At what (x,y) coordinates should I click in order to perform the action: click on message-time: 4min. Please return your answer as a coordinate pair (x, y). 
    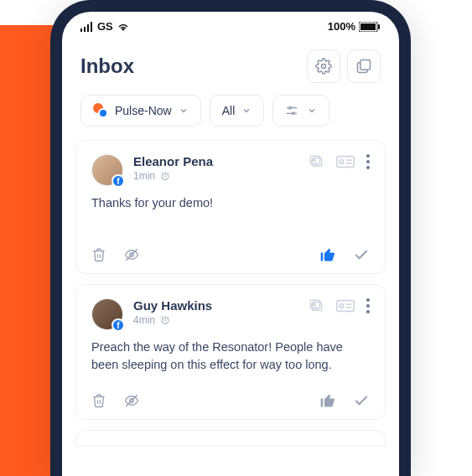
    Looking at the image, I should click on (144, 320).